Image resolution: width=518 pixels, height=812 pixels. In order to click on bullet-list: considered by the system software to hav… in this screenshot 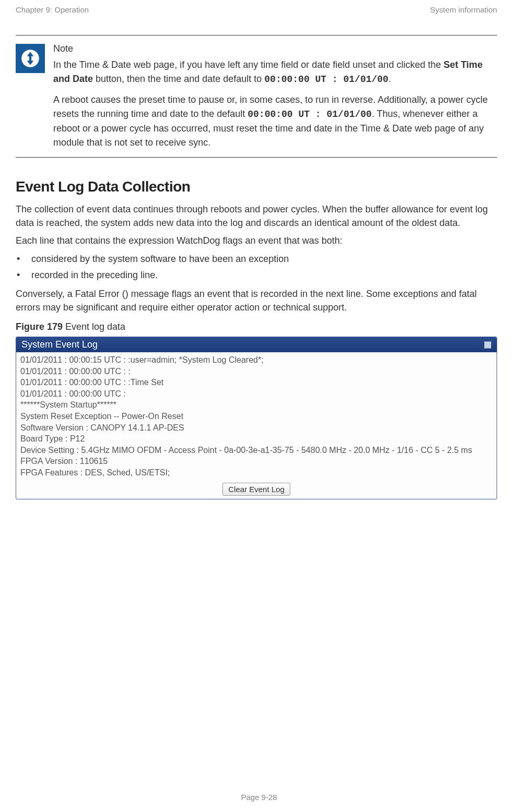, I will do `click(256, 267)`.